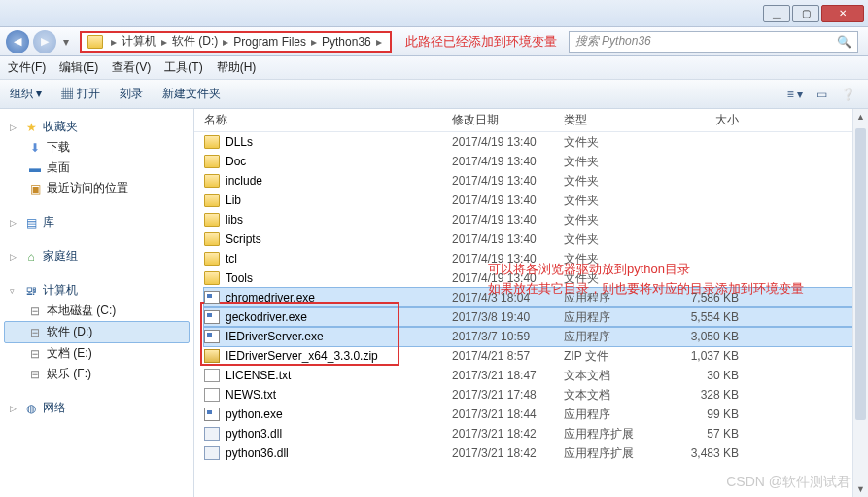 Image resolution: width=868 pixels, height=497 pixels. I want to click on back-button: ◀, so click(17, 42).